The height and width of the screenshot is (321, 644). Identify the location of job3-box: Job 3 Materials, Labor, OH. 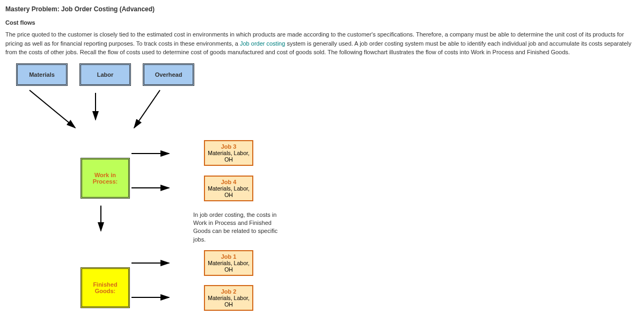
(229, 153).